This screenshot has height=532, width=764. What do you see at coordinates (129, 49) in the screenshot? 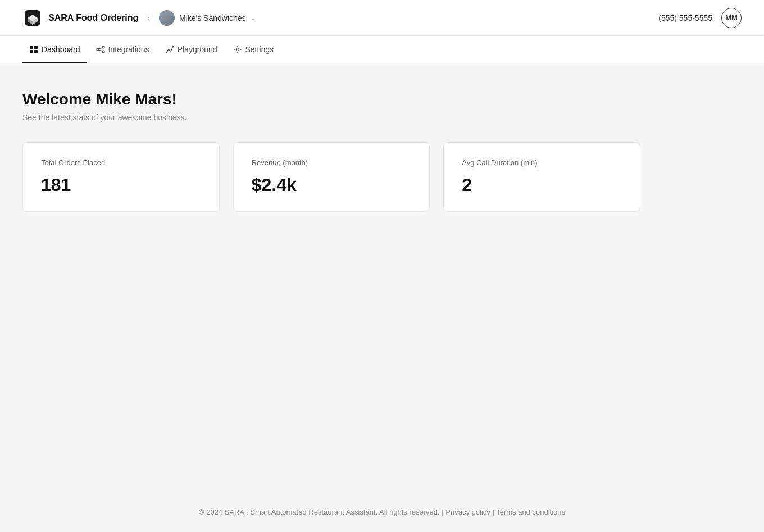
I see `nav-label-integrations: Integrations` at bounding box center [129, 49].